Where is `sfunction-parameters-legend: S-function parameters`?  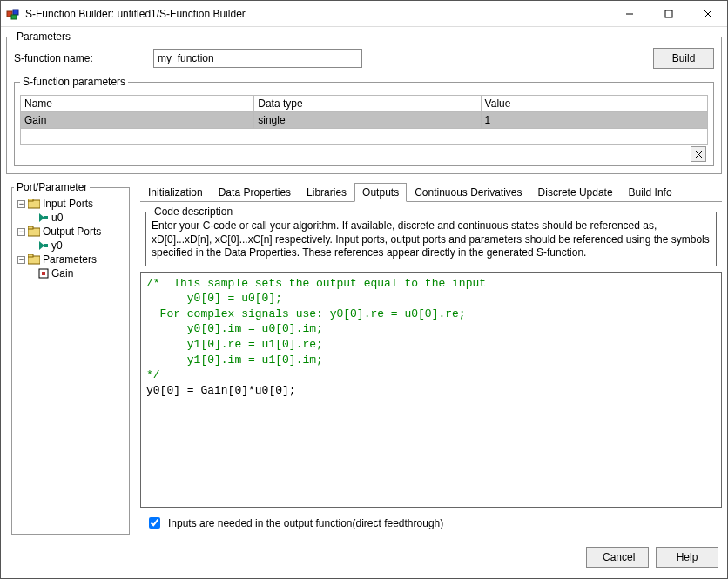
sfunction-parameters-legend: S-function parameters is located at coordinates (74, 82).